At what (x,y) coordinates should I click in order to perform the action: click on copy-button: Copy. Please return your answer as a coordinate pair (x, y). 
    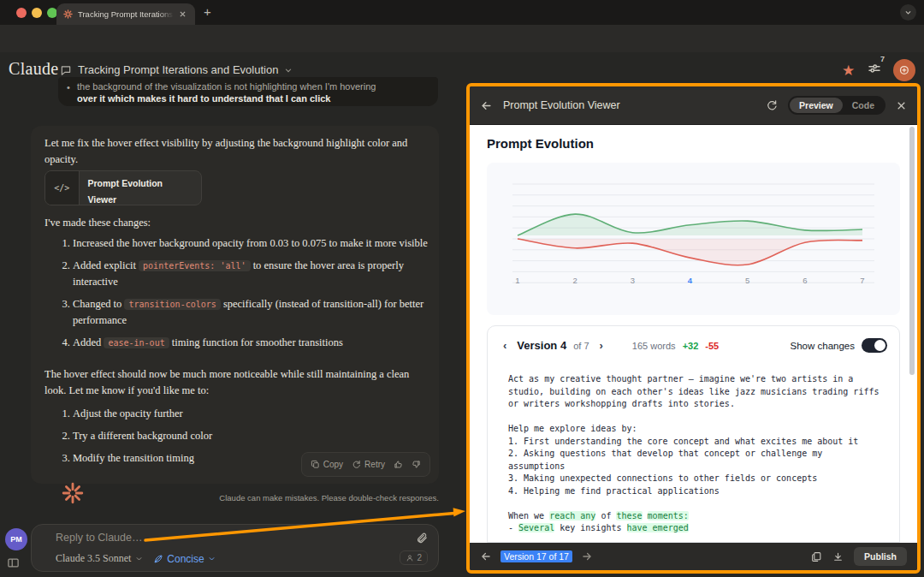
    Looking at the image, I should click on (327, 464).